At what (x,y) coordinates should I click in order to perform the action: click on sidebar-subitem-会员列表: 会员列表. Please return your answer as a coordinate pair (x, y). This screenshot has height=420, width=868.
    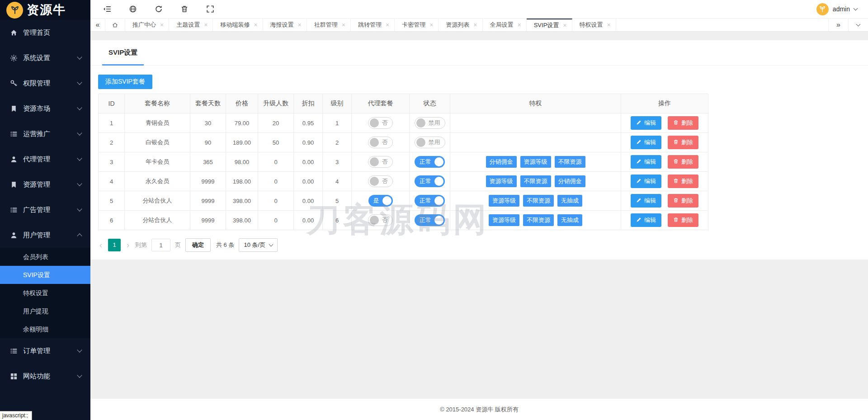
    Looking at the image, I should click on (45, 257).